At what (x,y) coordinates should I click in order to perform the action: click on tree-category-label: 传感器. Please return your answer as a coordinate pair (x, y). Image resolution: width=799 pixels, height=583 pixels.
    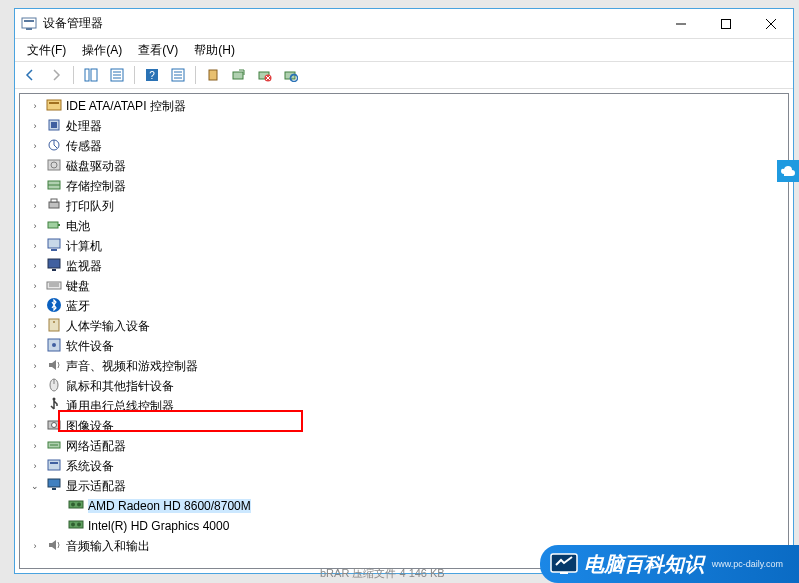
    Looking at the image, I should click on (84, 146).